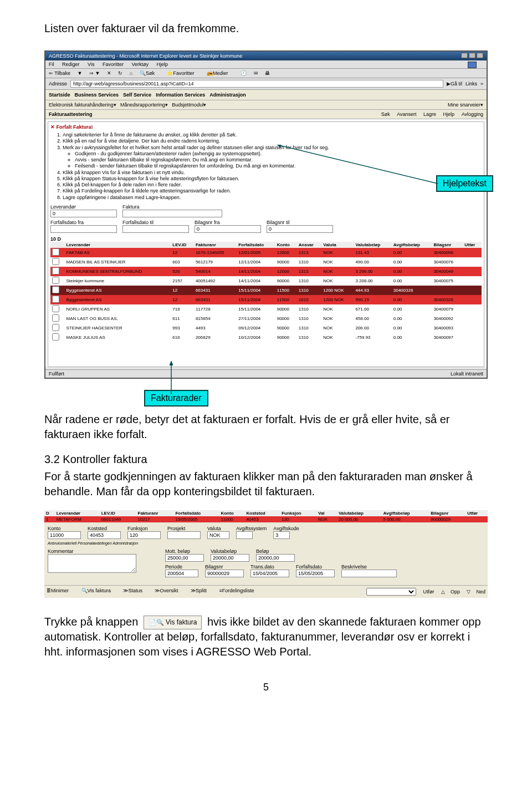 The width and height of the screenshot is (532, 808). I want to click on search-button: 🔍Søk, so click(150, 73).